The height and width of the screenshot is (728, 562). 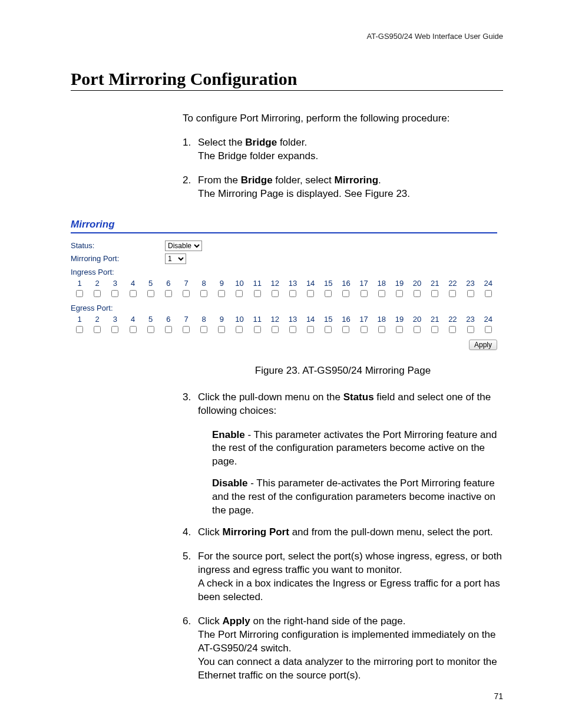 I want to click on egress-port-header: 11, so click(x=257, y=319).